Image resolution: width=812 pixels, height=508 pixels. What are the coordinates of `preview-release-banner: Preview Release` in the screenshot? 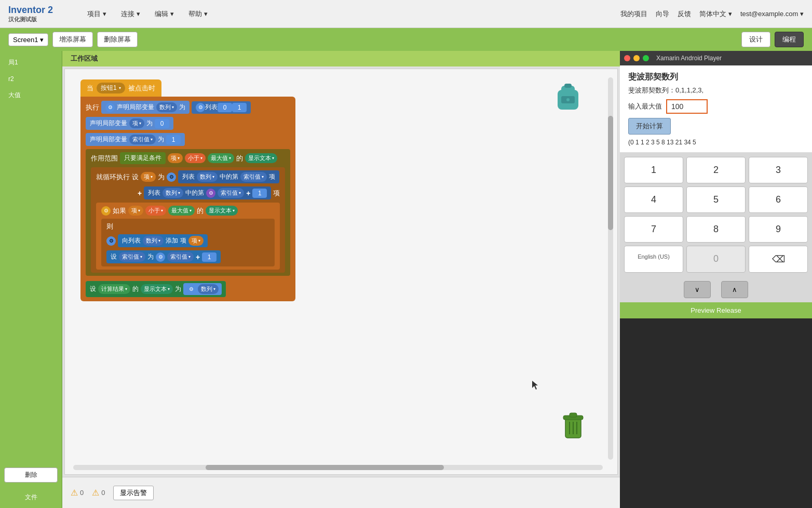 It's located at (716, 311).